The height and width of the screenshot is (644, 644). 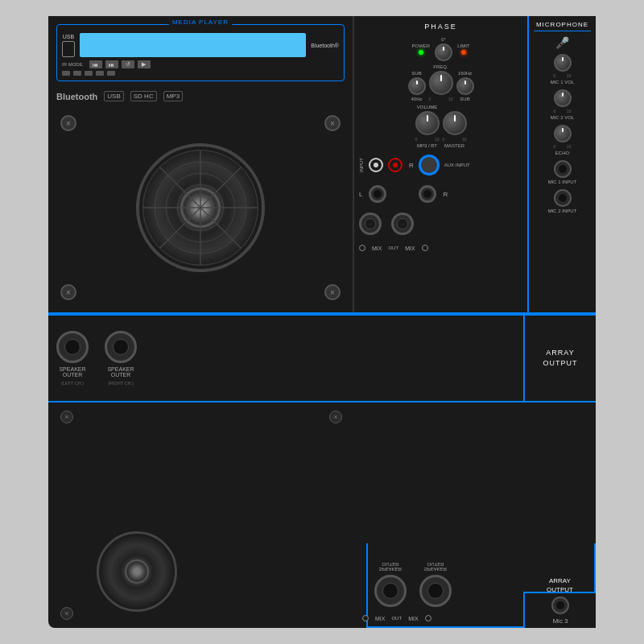 What do you see at coordinates (427, 146) in the screenshot?
I see `mp3bt-label: MP3 / BT` at bounding box center [427, 146].